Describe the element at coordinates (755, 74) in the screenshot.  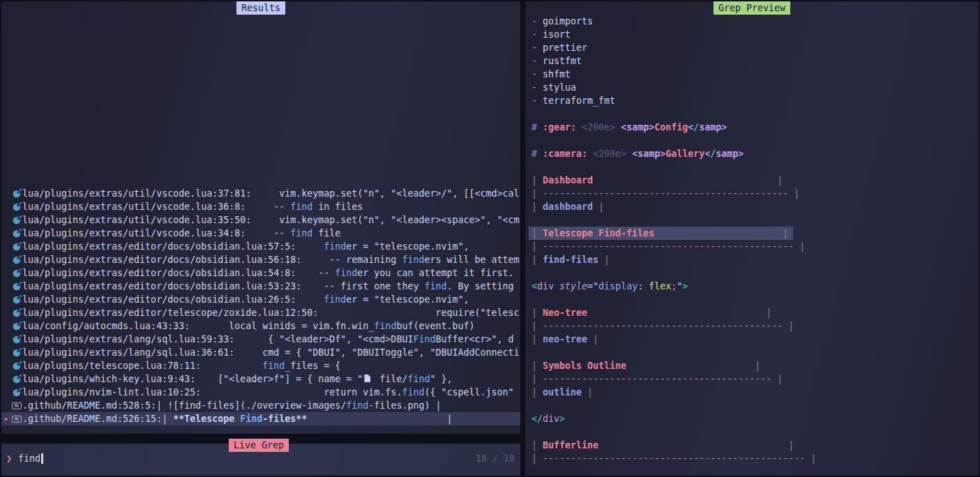
I see `preview-line: - shfmt` at that location.